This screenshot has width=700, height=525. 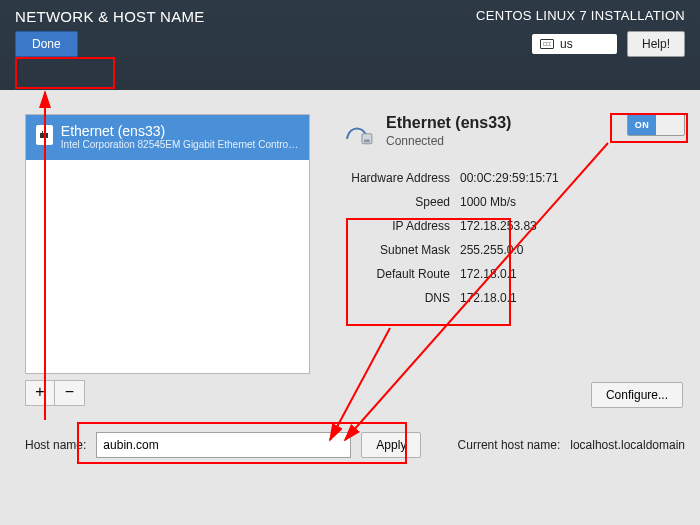 What do you see at coordinates (656, 125) in the screenshot?
I see `iface-toggle: ON` at bounding box center [656, 125].